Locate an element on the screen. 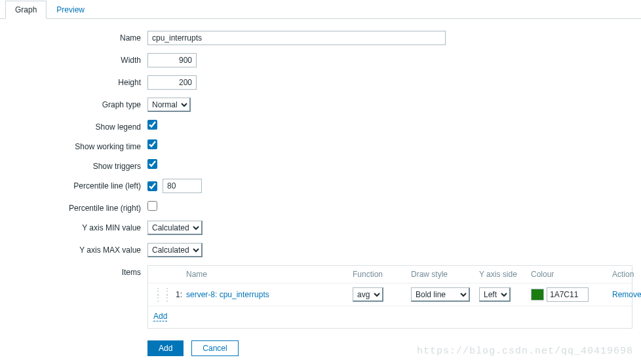 The image size is (641, 364). row-index: 1: is located at coordinates (177, 295).